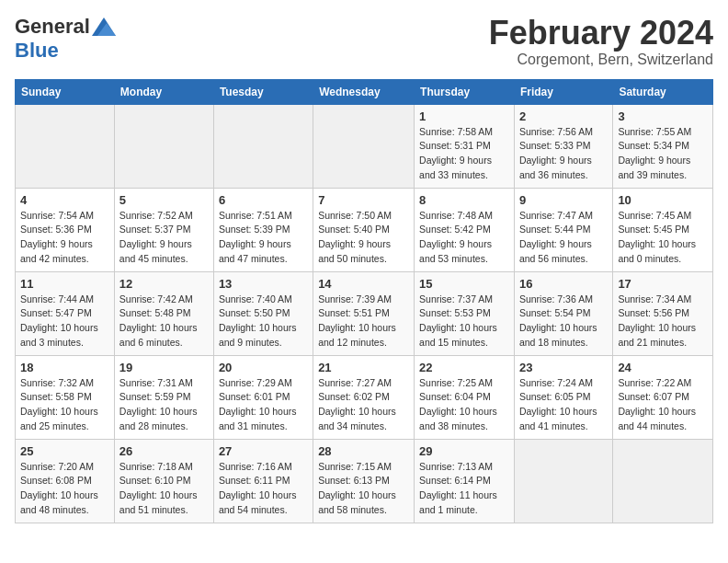  Describe the element at coordinates (464, 237) in the screenshot. I see `day-info: Sunrise: 7:48 AM Sunset: 5:42 PM Dayligh…` at that location.